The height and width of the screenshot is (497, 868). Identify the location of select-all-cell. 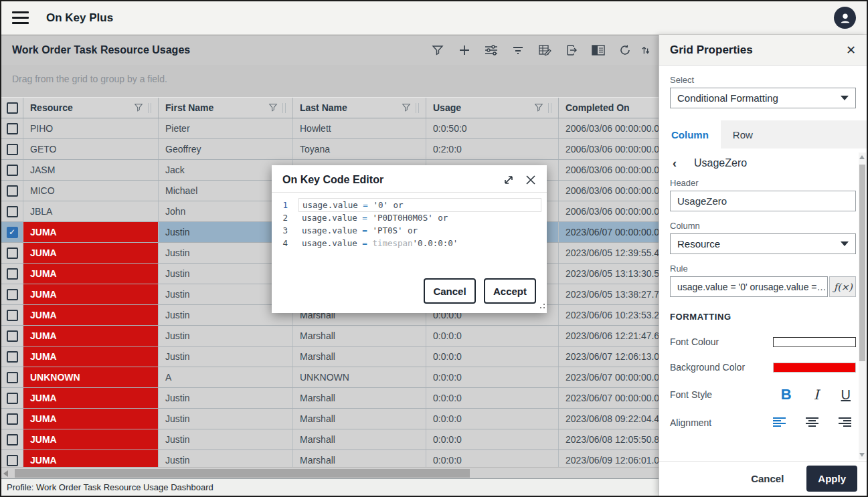
(12, 108).